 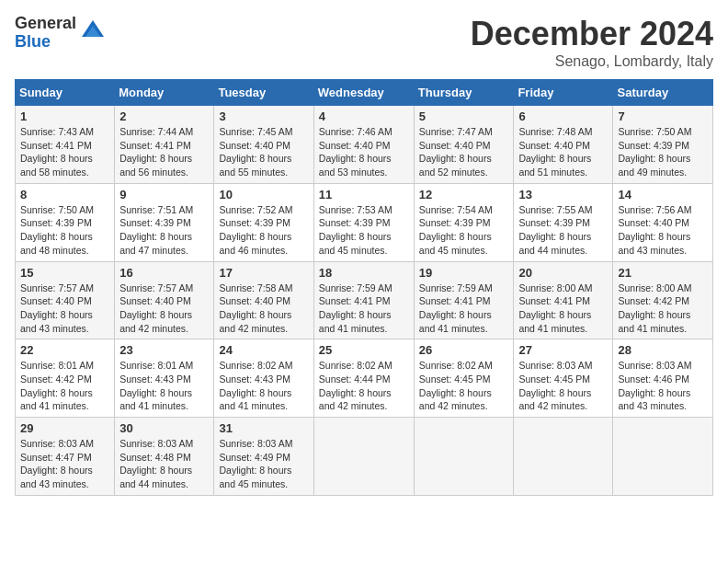 What do you see at coordinates (664, 93) in the screenshot?
I see `col-header-saturday: Saturday` at bounding box center [664, 93].